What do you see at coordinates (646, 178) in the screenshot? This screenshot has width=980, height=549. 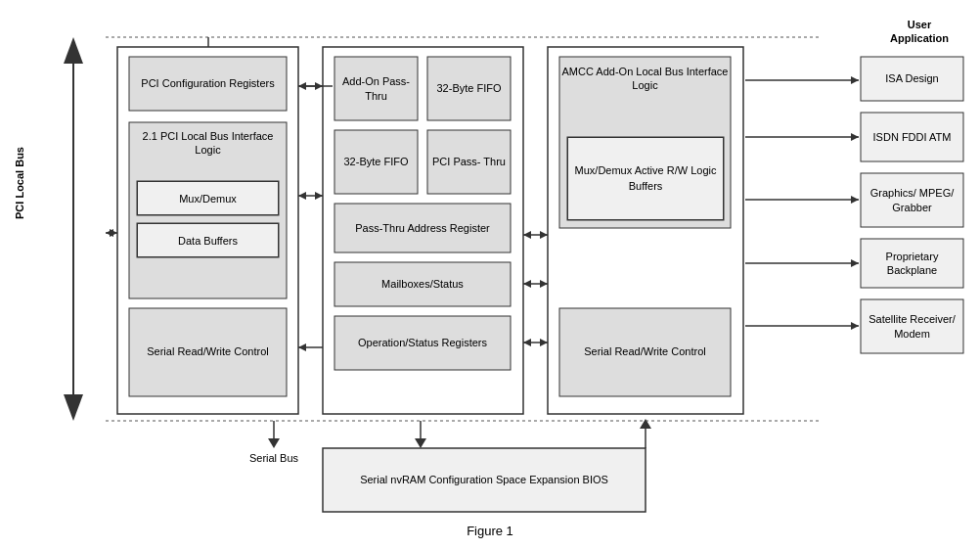 I see `mux-demux-active-box: Mux/Demux Active R/W Logic Buffers` at bounding box center [646, 178].